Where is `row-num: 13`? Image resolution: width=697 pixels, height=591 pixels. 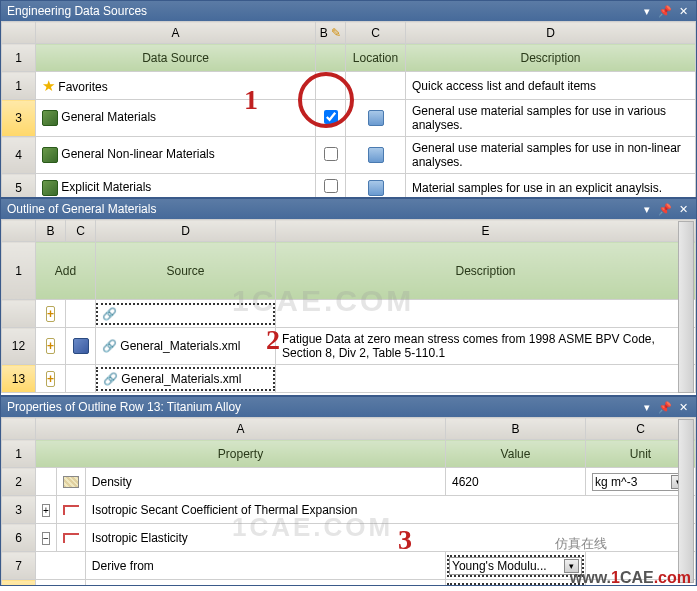
row-num: 13 is located at coordinates (19, 379).